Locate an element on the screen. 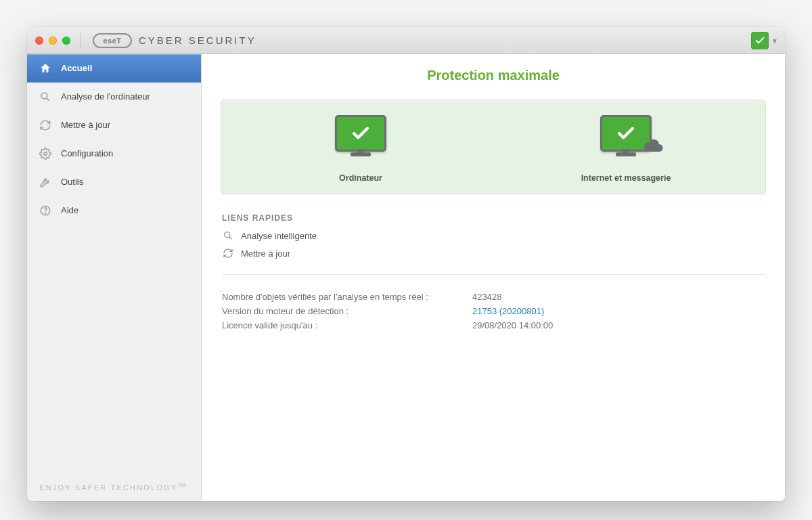 The image size is (812, 520). check-icon is located at coordinates (760, 41).